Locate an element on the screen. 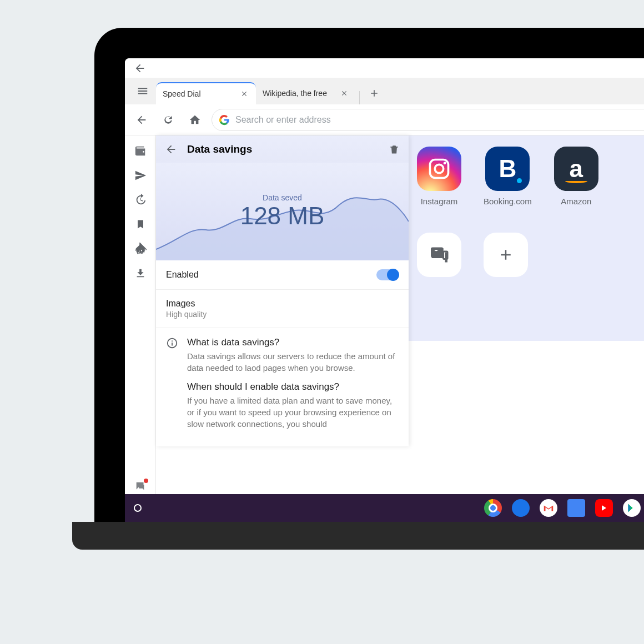  speed-dial-add-tile is located at coordinates (506, 255).